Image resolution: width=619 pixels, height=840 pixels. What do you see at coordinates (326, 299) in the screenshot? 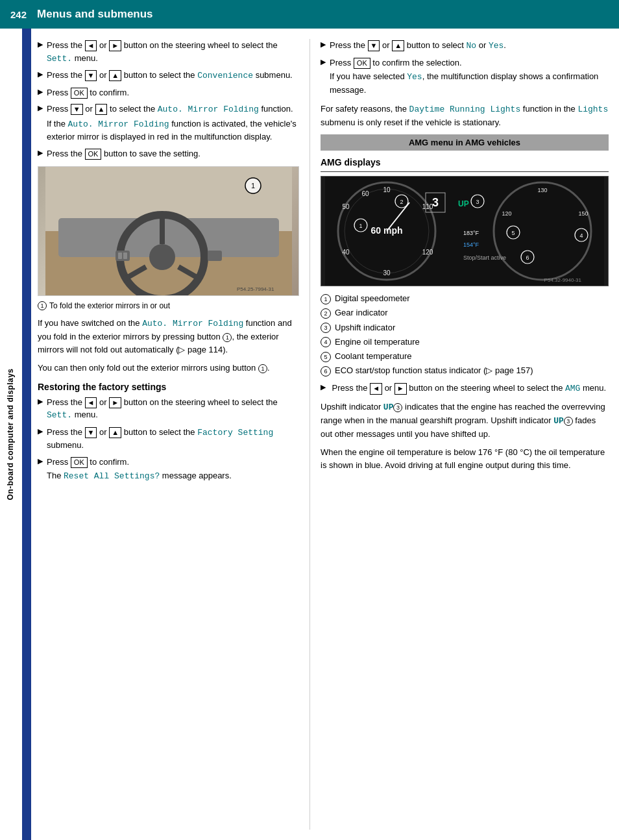
I see `callout-num-1: 1` at bounding box center [326, 299].